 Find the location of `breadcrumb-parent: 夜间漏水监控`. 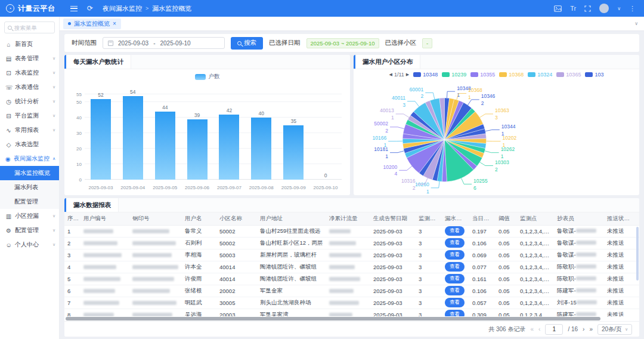

breadcrumb-parent: 夜间漏水监控 is located at coordinates (122, 8).